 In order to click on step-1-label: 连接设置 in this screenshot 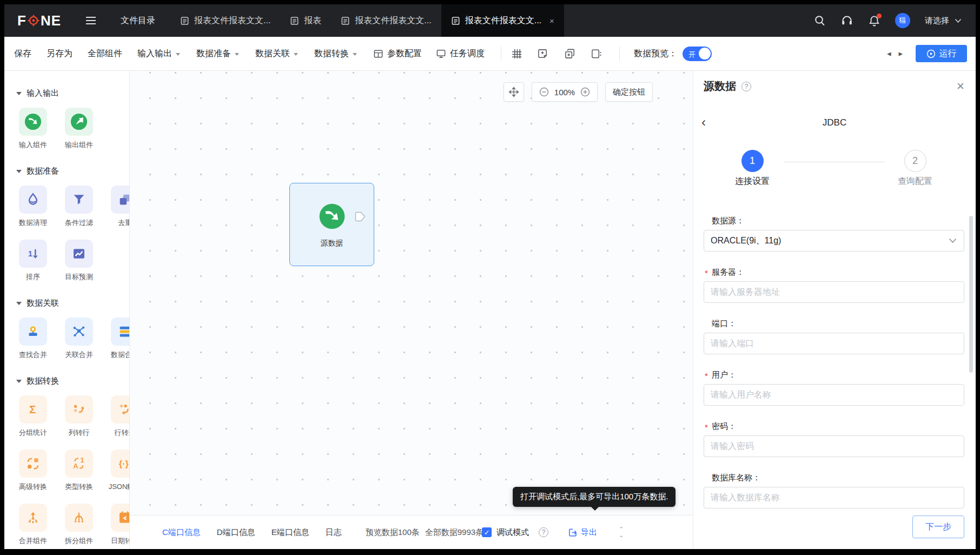, I will do `click(752, 182)`.